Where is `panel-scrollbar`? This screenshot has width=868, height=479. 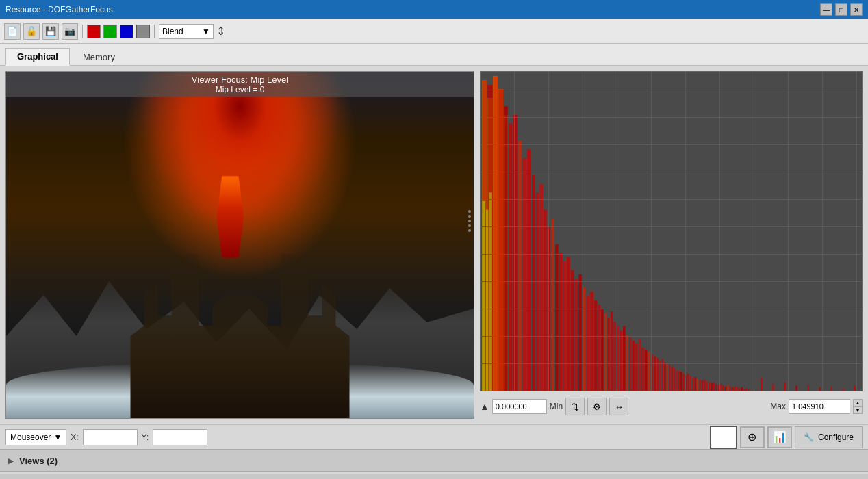 panel-scrollbar is located at coordinates (470, 245).